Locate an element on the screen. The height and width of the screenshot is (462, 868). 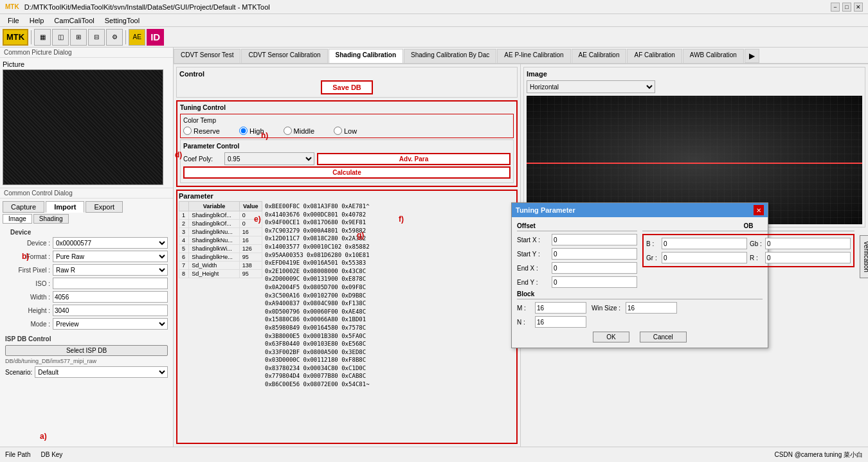
menu-file: File is located at coordinates (14, 21).